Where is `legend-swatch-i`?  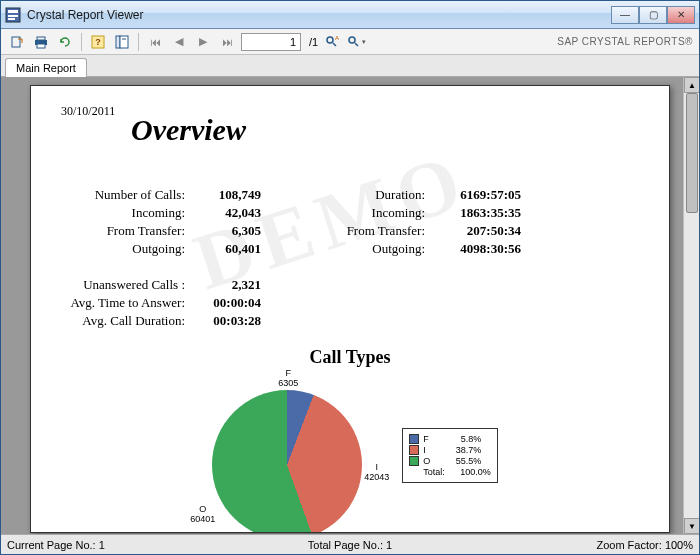
legend-swatch-i is located at coordinates (414, 450).